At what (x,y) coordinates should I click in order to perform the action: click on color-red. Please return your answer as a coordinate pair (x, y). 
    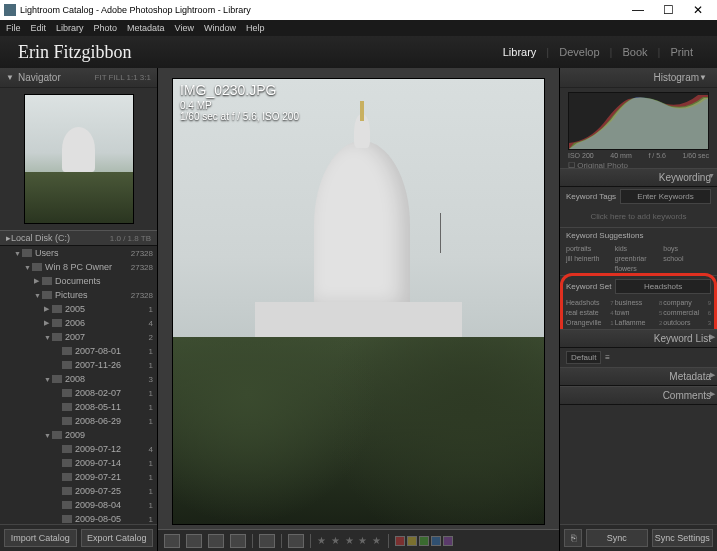
    Looking at the image, I should click on (400, 541).